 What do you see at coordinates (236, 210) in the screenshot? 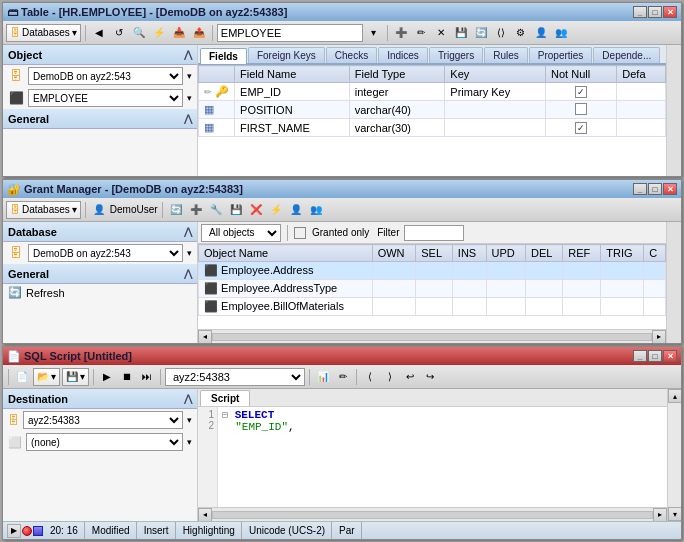
I see `grant-btn4: 💾` at bounding box center [236, 210].